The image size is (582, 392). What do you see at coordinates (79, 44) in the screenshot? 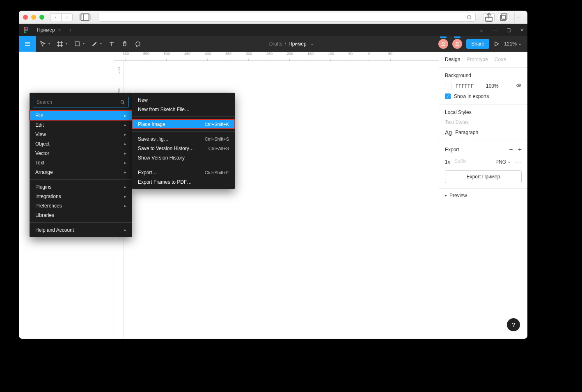
I see `shape-tool: ▾` at bounding box center [79, 44].